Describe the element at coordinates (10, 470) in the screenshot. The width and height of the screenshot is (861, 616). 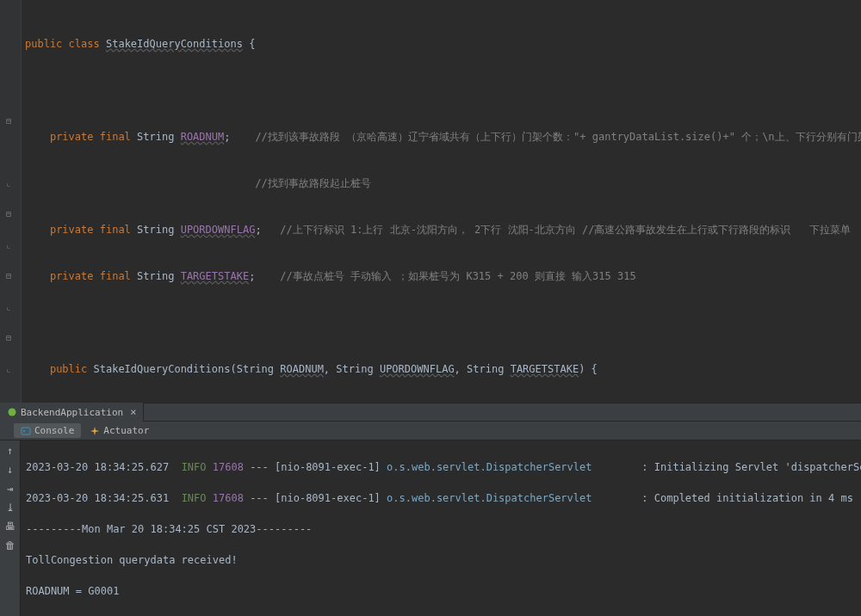
I see `scroll-down-icon: ↓` at that location.